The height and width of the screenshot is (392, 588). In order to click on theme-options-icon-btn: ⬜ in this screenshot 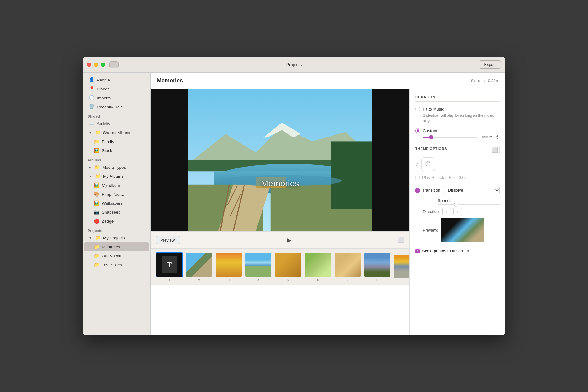, I will do `click(495, 150)`.